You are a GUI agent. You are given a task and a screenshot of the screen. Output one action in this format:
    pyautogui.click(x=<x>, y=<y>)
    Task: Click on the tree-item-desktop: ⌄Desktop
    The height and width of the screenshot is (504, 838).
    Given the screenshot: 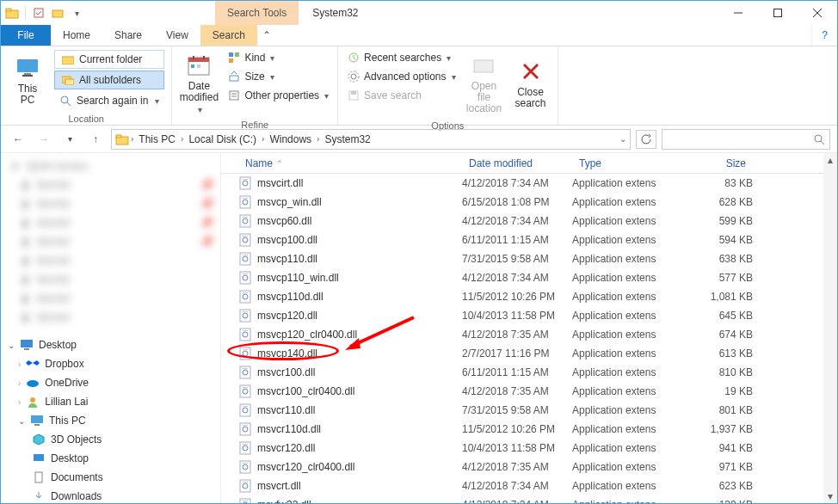 What is the action you would take?
    pyautogui.click(x=110, y=345)
    